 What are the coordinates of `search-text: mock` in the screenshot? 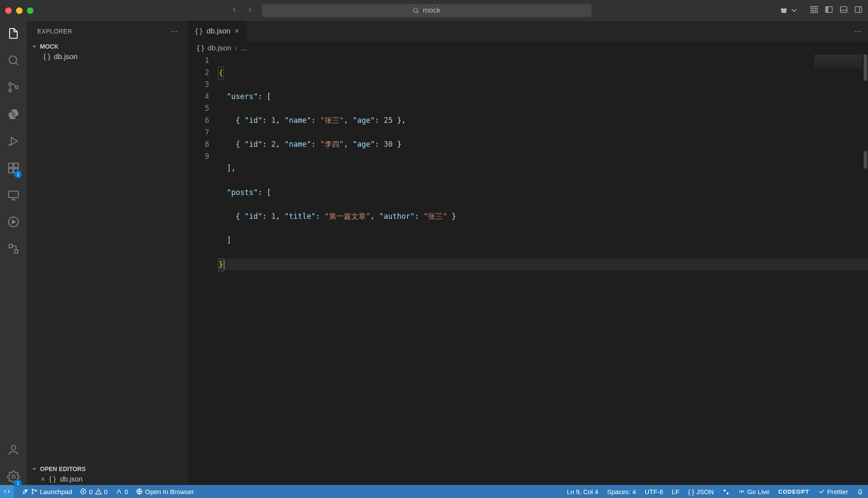 It's located at (431, 10).